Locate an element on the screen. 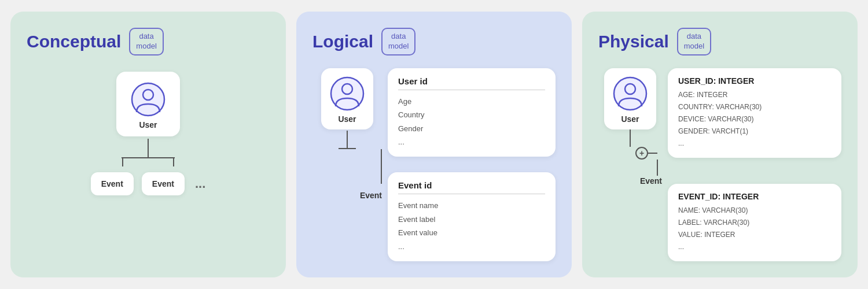 This screenshot has height=289, width=868. physical-user-country: COUNTRY: VARCHAR(30) is located at coordinates (755, 108).